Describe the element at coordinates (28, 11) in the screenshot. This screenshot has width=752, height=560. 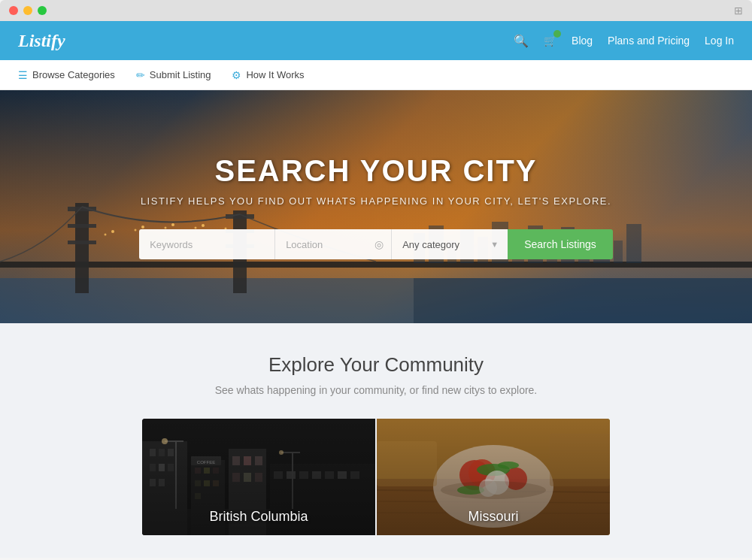
I see `window-controls` at that location.